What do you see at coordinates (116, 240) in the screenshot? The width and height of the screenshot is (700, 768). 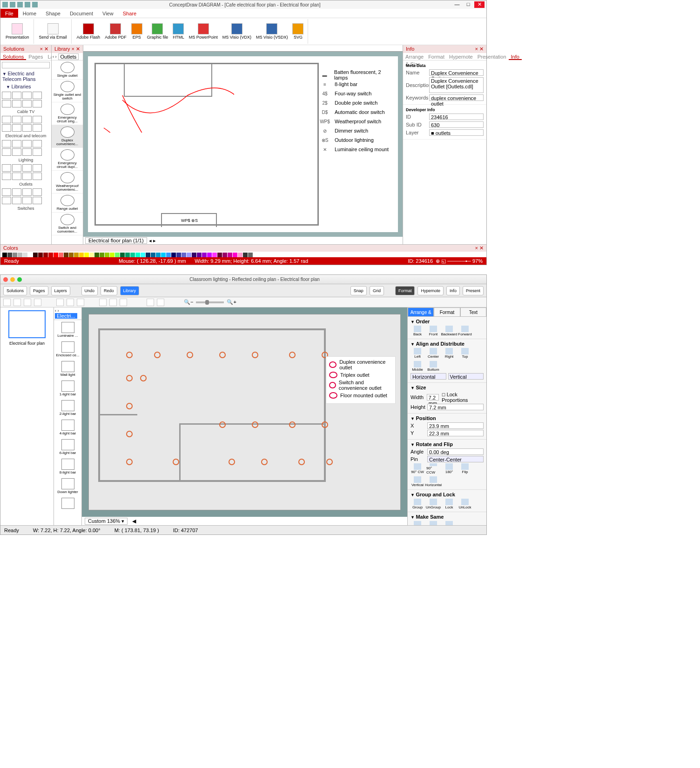 I see `doc-tab: Electrical floor plan (1/1)` at bounding box center [116, 240].